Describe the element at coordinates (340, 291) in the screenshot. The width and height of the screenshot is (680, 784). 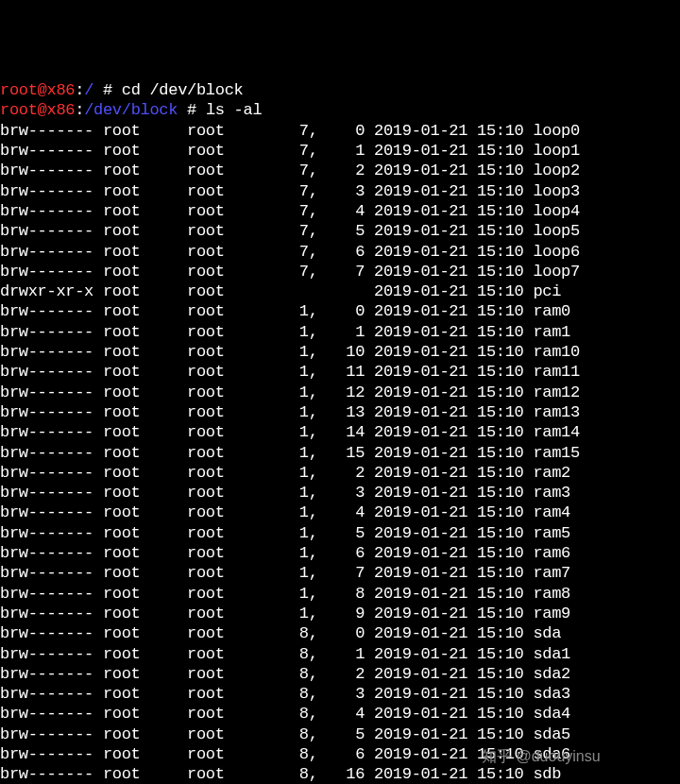
I see `ls-row: drwxr-xr-x root root 2019-01-21 15:10 pc…` at that location.